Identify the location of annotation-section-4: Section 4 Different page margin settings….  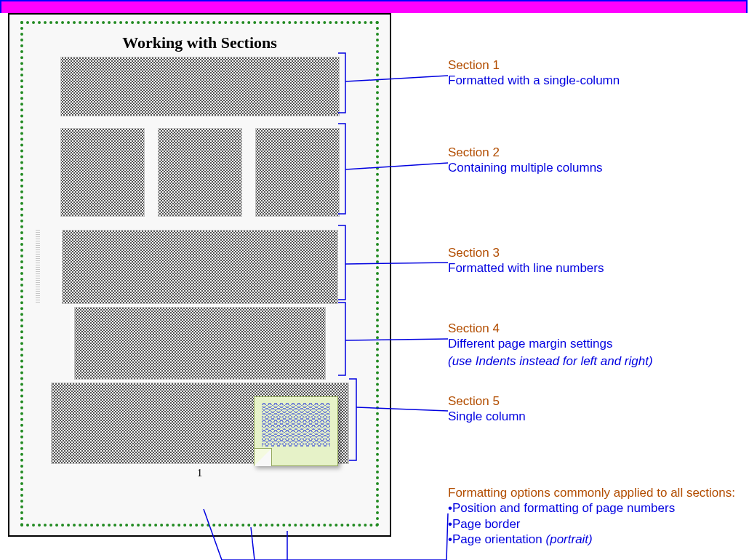
(550, 345).